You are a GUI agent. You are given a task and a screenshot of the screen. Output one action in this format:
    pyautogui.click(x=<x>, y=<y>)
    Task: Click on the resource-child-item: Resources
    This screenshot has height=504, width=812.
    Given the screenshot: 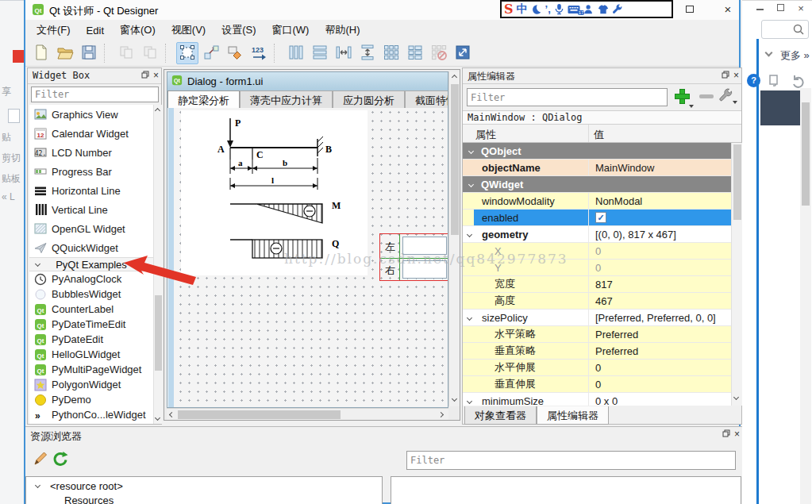 What is the action you would take?
    pyautogui.click(x=89, y=499)
    